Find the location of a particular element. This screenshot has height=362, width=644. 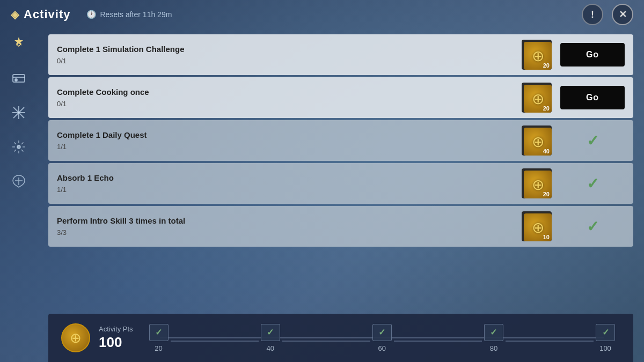

reward-count: 40 is located at coordinates (546, 151).